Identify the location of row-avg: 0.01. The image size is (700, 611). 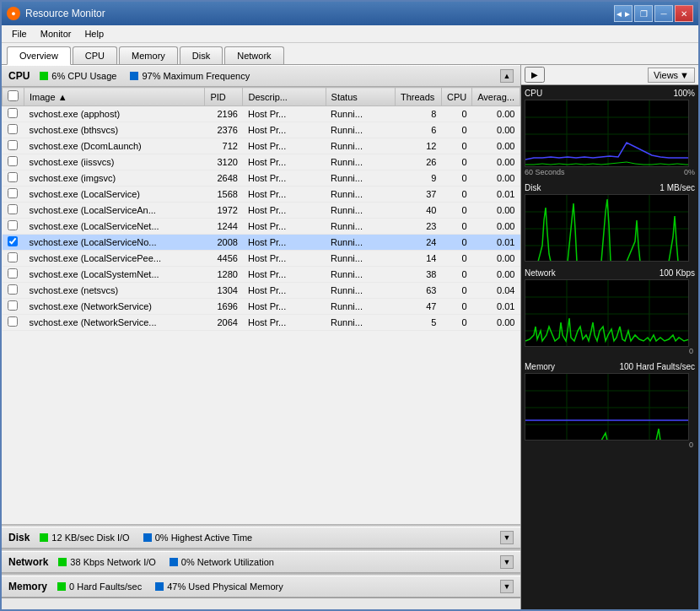
(496, 194).